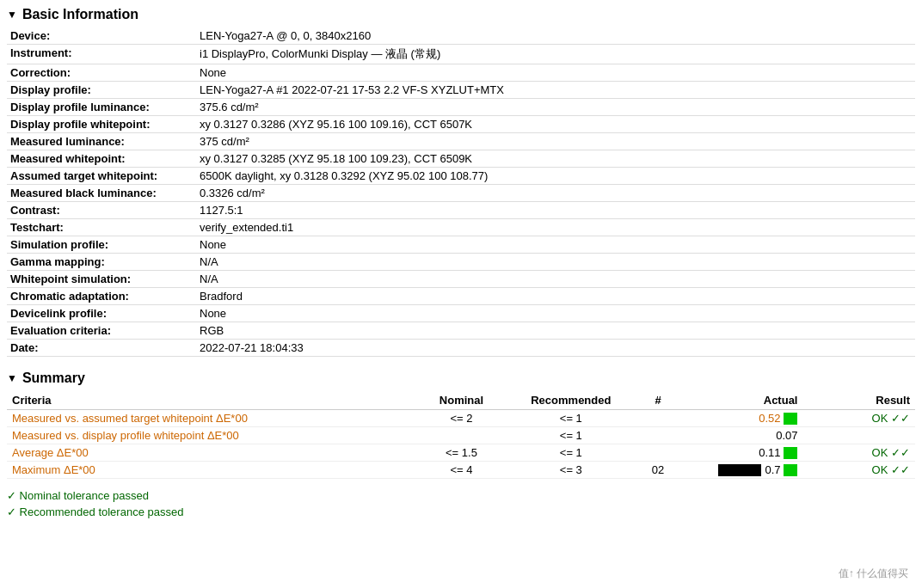 The image size is (922, 588). Describe the element at coordinates (461, 262) in the screenshot. I see `table-row: Gamma mapping:N/A` at that location.